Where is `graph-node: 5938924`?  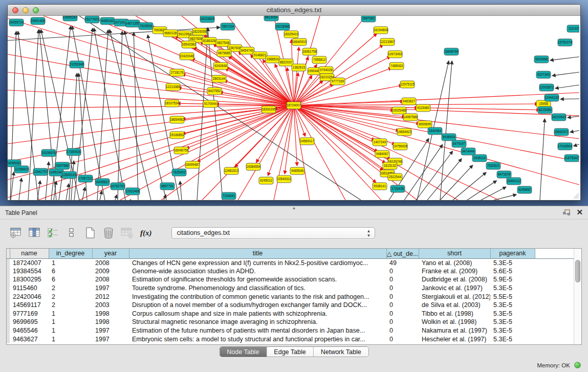
graph-node: 5938924 is located at coordinates (449, 137).